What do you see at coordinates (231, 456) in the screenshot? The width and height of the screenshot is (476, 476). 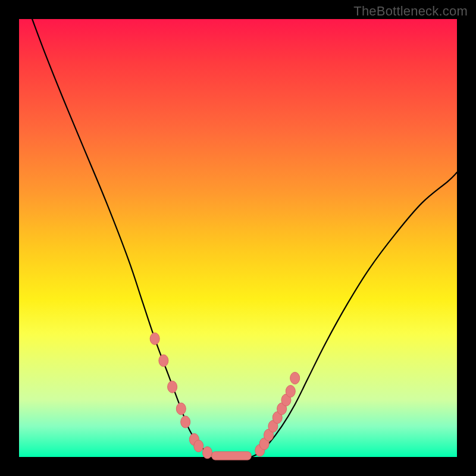 I see `flat-segment-marker` at bounding box center [231, 456].